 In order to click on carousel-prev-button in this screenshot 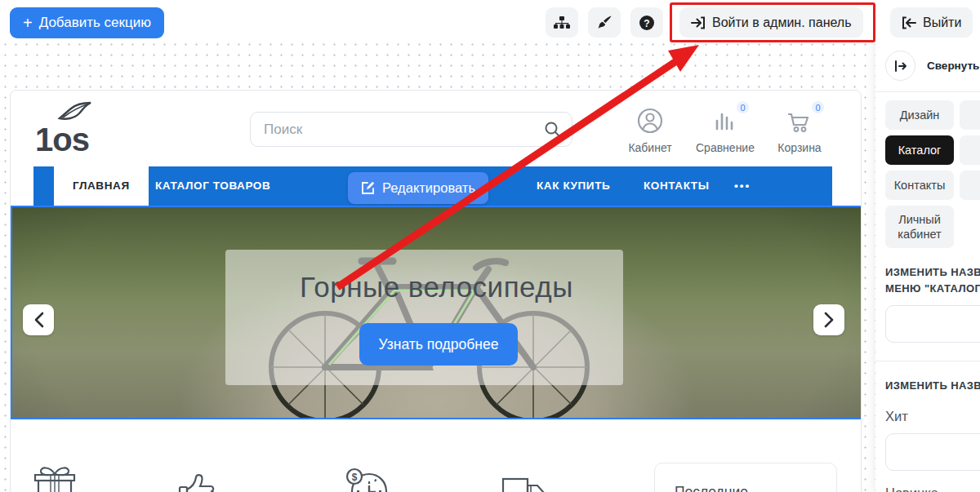, I will do `click(38, 320)`.